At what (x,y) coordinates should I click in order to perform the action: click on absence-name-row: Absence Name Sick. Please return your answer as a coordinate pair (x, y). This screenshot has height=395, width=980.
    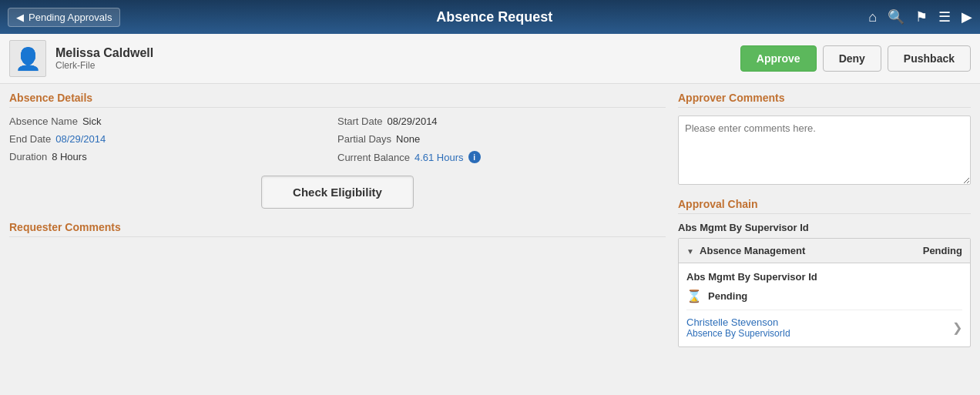
    Looking at the image, I should click on (173, 122).